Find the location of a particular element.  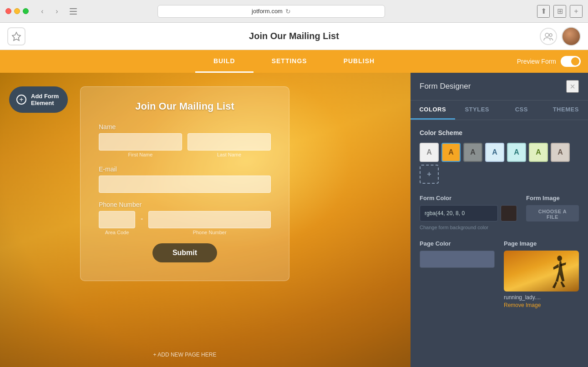

area-code-input is located at coordinates (117, 220).